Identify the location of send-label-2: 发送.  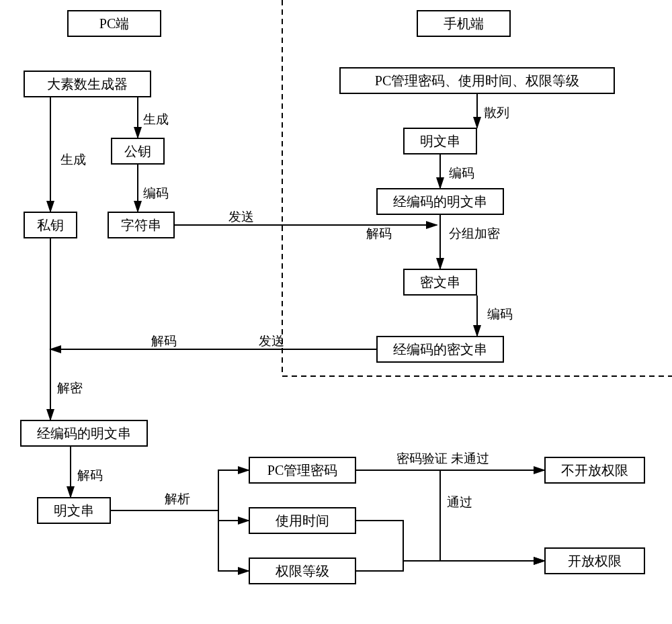
(271, 341).